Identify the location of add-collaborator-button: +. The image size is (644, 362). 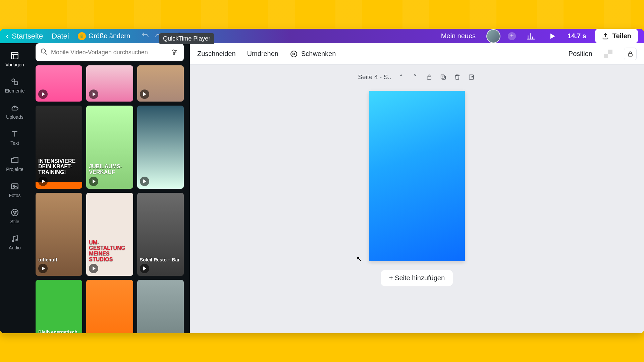
(512, 36).